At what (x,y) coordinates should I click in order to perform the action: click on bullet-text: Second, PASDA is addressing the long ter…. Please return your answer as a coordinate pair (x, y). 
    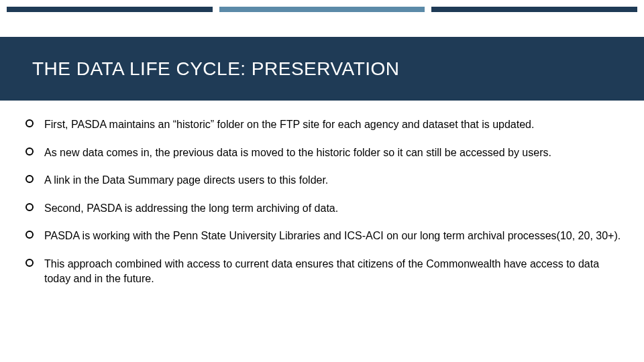
    Looking at the image, I should click on (191, 208).